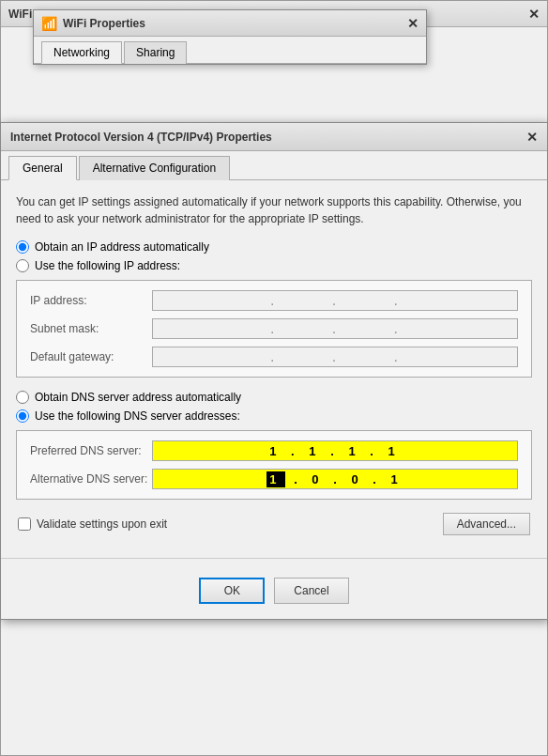 Image resolution: width=548 pixels, height=756 pixels. I want to click on tab-general: General, so click(43, 168).